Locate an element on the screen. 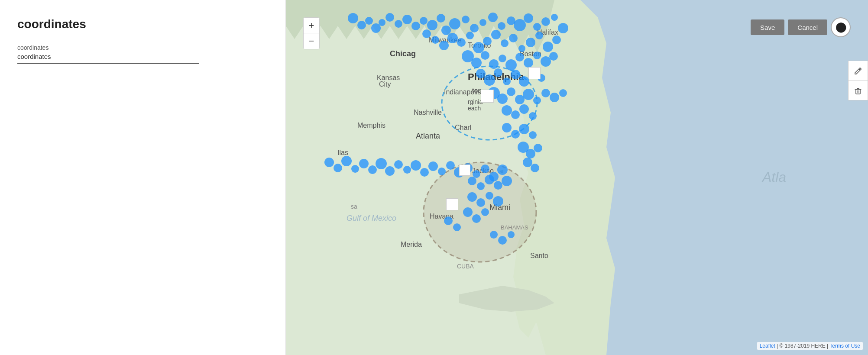  svg-text: Toronto is located at coordinates (479, 45).